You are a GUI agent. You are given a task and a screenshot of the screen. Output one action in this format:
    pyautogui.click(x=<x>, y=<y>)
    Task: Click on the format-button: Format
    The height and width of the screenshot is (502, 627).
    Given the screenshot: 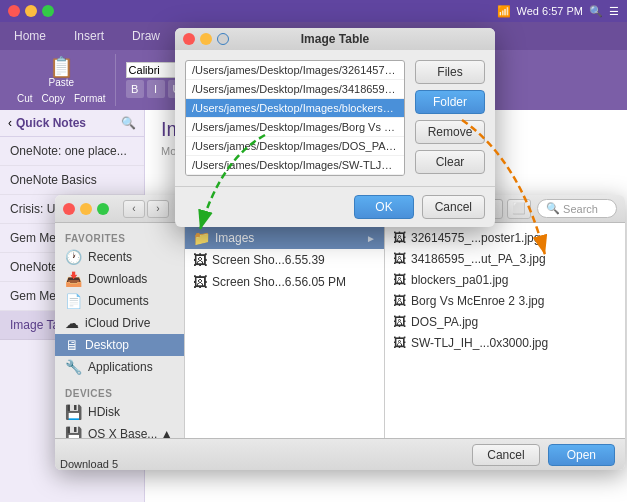 What is the action you would take?
    pyautogui.click(x=90, y=98)
    